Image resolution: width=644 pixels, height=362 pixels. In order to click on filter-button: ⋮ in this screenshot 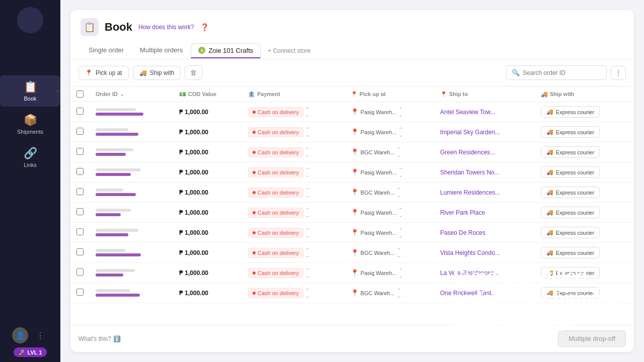, I will do `click(618, 73)`.